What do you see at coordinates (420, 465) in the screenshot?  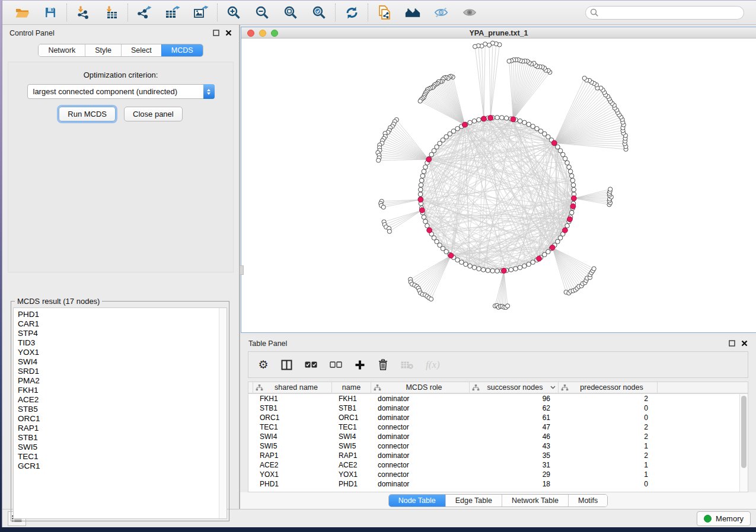 I see `cell-MCDS-role: connector` at bounding box center [420, 465].